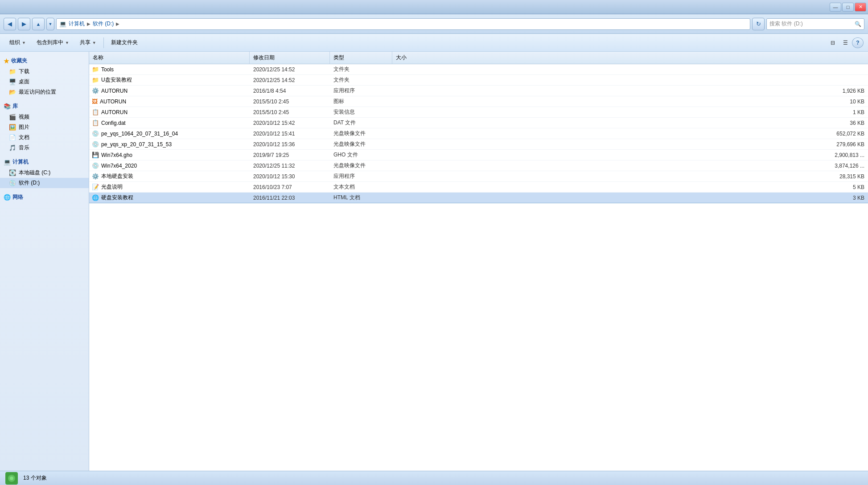  What do you see at coordinates (35, 173) in the screenshot?
I see `local-c-label: 本地磁盘 (C:)` at bounding box center [35, 173].